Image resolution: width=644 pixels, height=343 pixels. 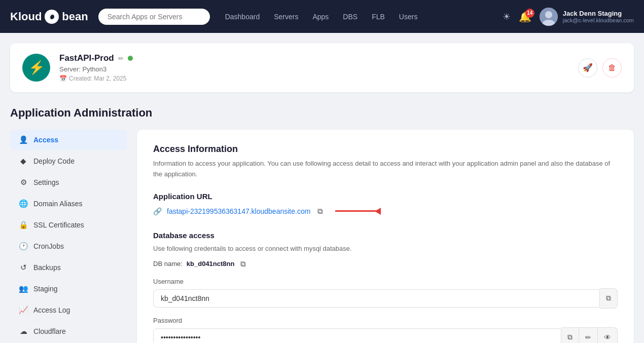 I want to click on navbar: Kloud bean Dashboard Servers Apps DBS FL…, so click(x=322, y=16).